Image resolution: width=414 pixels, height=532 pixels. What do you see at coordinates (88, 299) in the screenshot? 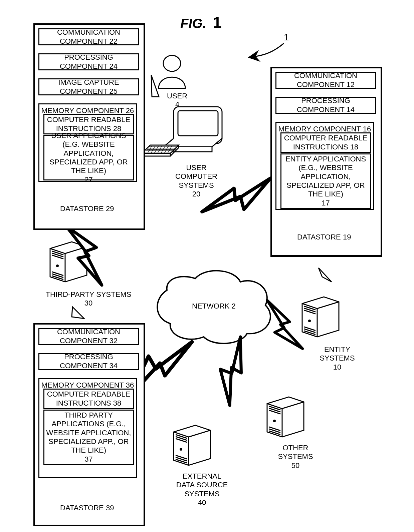
I see `third-party-label: THIRD-PARTY SYSTEMS 30` at bounding box center [88, 299].